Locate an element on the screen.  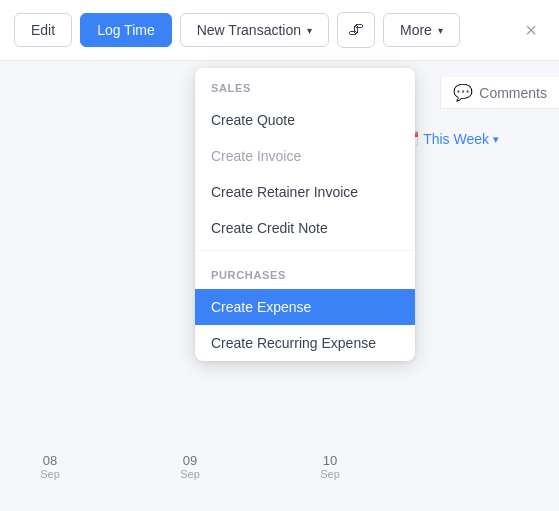
edit-button: Edit is located at coordinates (43, 30).